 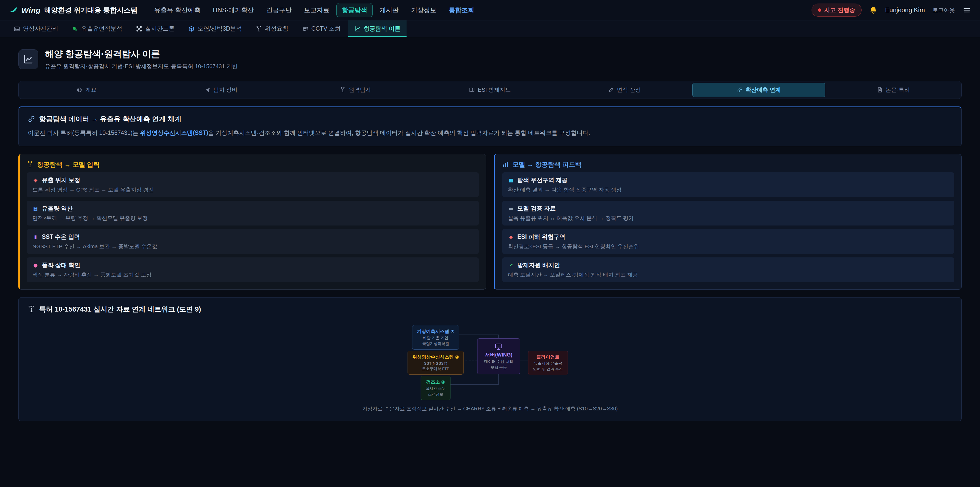 I want to click on linkage-section-title: 항공탐색 데이터 → 유출유 확산예측 연계 체계, so click(x=110, y=119).